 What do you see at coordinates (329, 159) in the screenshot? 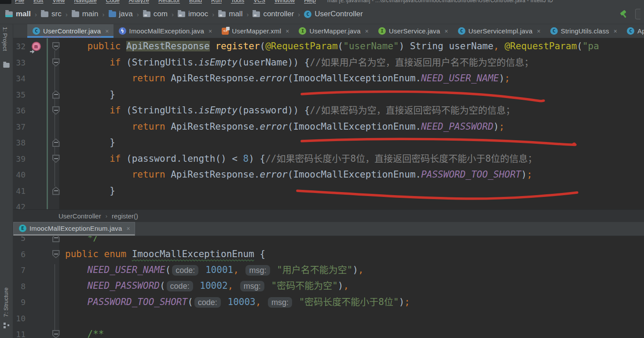
I see `code-line-39: 39 if (password.length() < 8) {//如果密码长度小…` at bounding box center [329, 159].